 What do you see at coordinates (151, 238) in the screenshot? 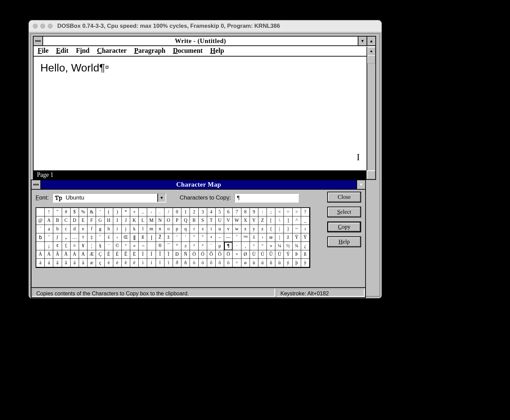
I see `char-cell: ǀ` at bounding box center [151, 238].